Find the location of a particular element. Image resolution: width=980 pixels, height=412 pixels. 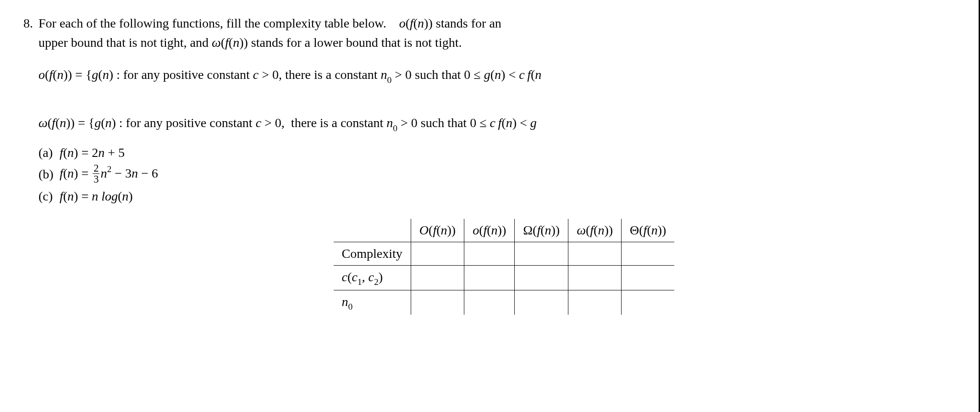

def-o-text1: for any positive constant is located at coordinates (187, 74).